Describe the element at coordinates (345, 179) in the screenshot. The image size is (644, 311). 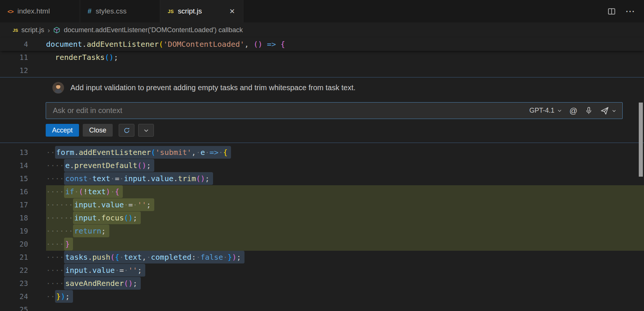
I see `code-line-text: ····const·text·=·input.value.trim();` at that location.